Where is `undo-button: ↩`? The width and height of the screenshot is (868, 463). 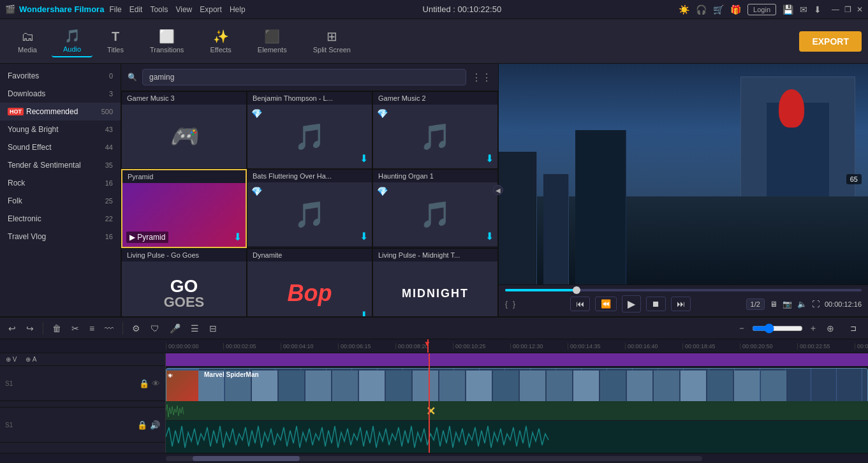 undo-button: ↩ is located at coordinates (12, 328).